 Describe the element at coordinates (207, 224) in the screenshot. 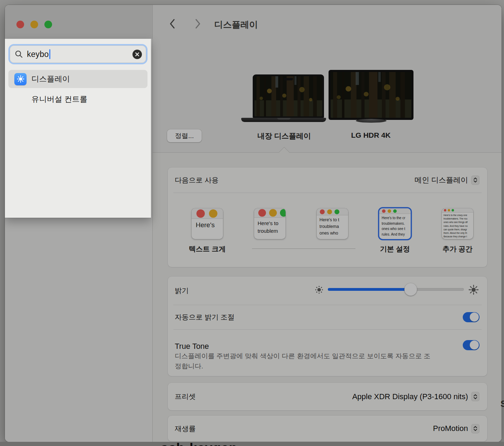

I see `scaling-preview-text: Here's` at that location.